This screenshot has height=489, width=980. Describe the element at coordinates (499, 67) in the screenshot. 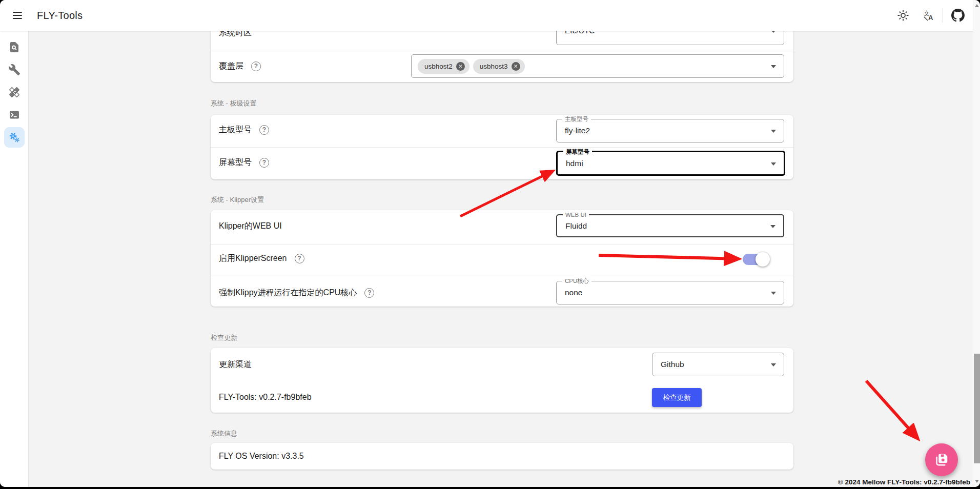

I see `overlay-chip: usbhost3 ✕` at that location.